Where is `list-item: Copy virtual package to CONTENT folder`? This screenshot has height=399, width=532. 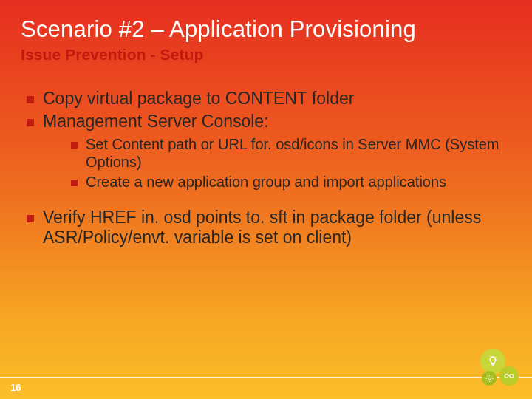
list-item: Copy virtual package to CONTENT folder is located at coordinates (266, 99).